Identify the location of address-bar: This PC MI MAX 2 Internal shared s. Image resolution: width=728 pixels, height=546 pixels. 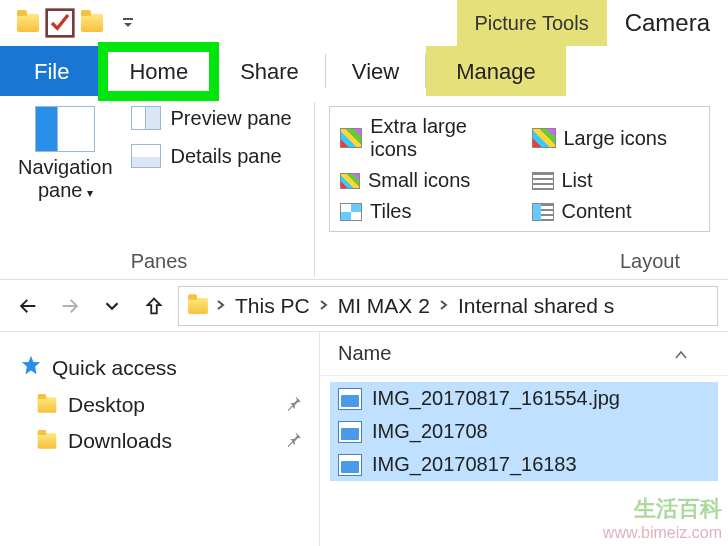
(448, 306).